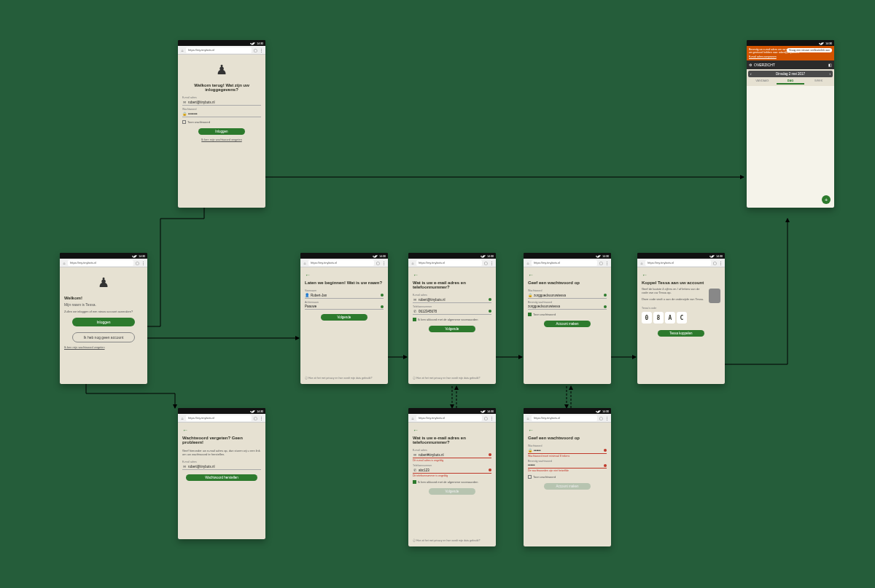  What do you see at coordinates (681, 308) in the screenshot?
I see `code-label: Tessa's code` at bounding box center [681, 308].